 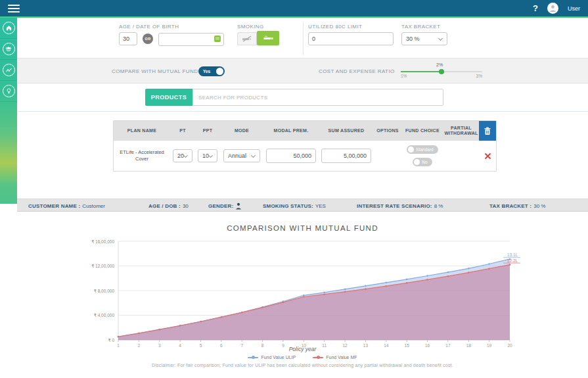 I want to click on svg-text: 16, so click(x=428, y=346).